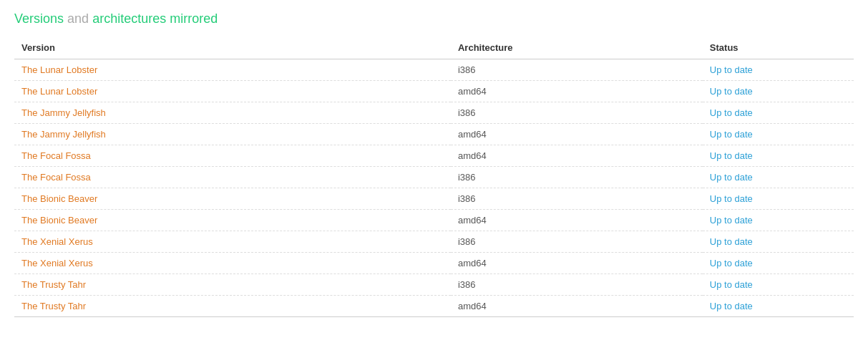 Image resolution: width=868 pixels, height=363 pixels. I want to click on table-row: The Jammy Jellyfishi386Up to date, so click(434, 113).